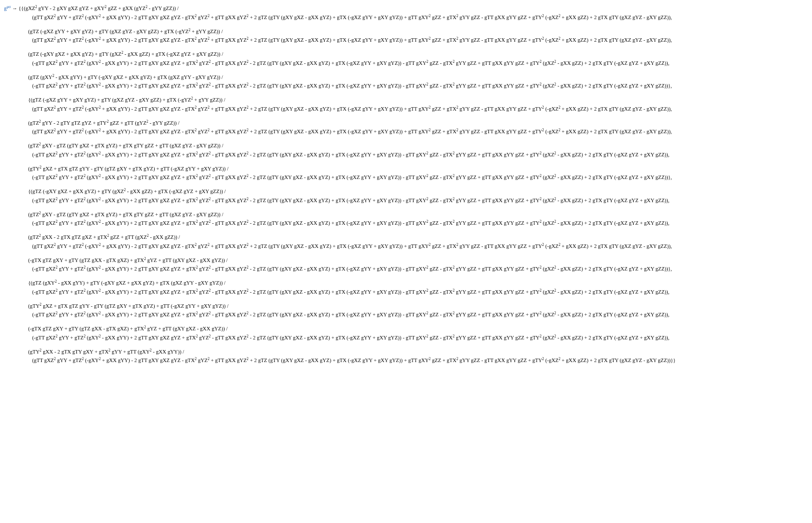 Image resolution: width=812 pixels, height=523 pixels. I want to click on lhs-symbol: gμσ, so click(7, 8).